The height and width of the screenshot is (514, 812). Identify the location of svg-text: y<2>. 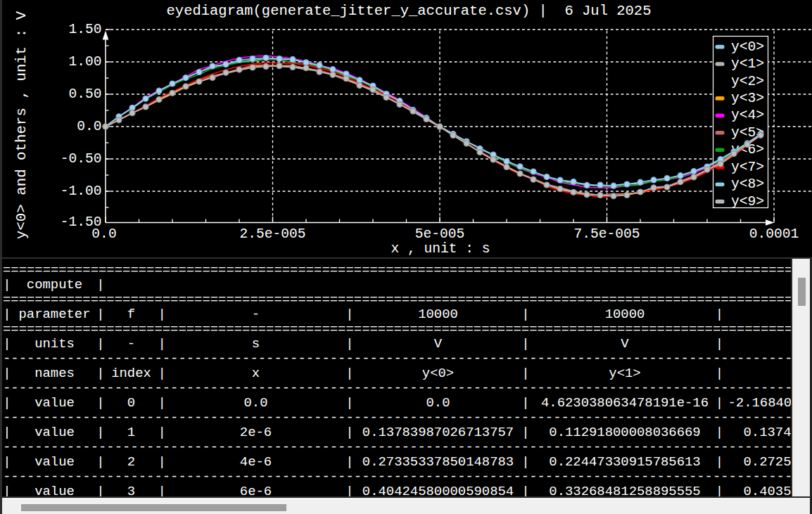
(747, 82).